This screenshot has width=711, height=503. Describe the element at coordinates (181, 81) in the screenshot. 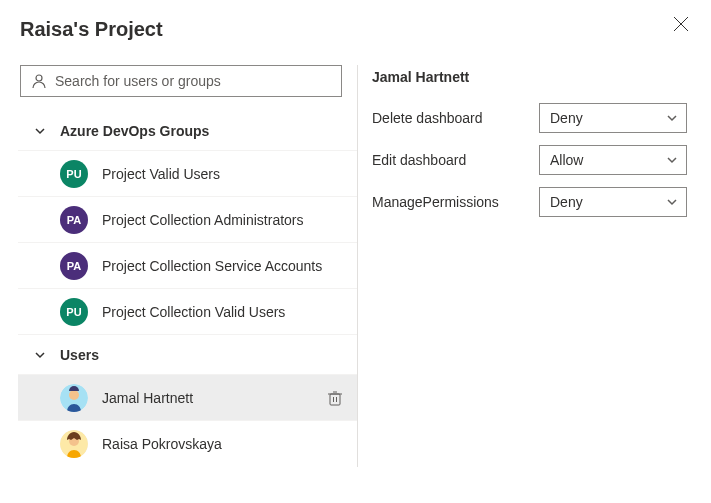

I see `search-box` at that location.